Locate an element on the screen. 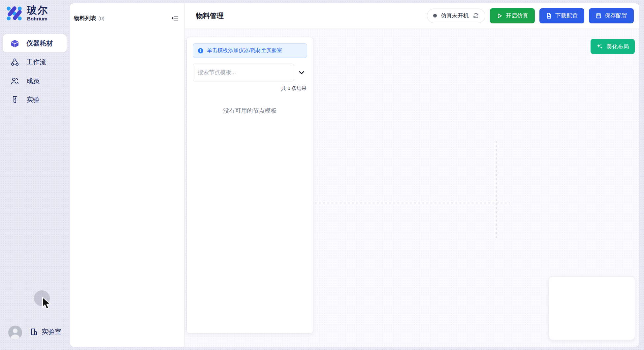 This screenshot has height=350, width=644. sidebar: 玻尔 Bohrium 仪器耗材 is located at coordinates (35, 175).